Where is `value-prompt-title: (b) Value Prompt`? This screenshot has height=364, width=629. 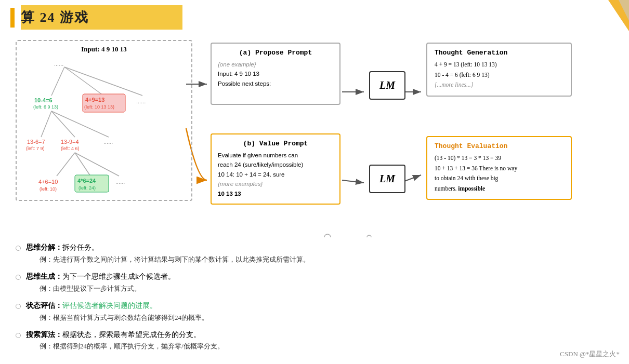
value-prompt-title: (b) Value Prompt is located at coordinates (276, 143).